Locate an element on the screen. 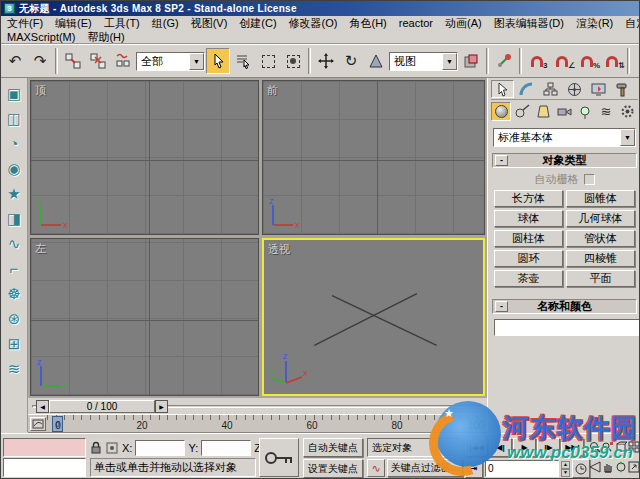 Image resolution: width=640 pixels, height=479 pixels. rope-collection-button: ◉ is located at coordinates (14, 168).